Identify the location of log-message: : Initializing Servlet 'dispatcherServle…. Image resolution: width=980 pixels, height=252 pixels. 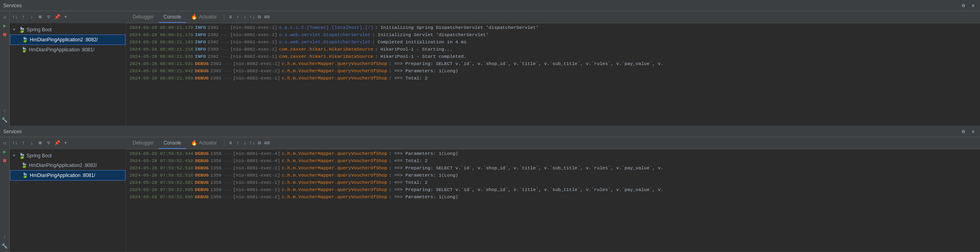
(431, 35).